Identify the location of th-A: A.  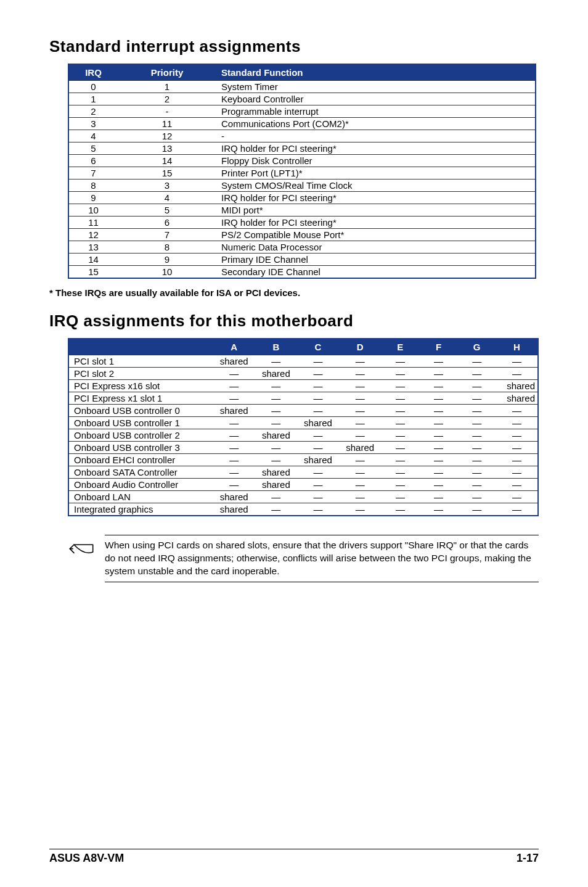
(234, 347).